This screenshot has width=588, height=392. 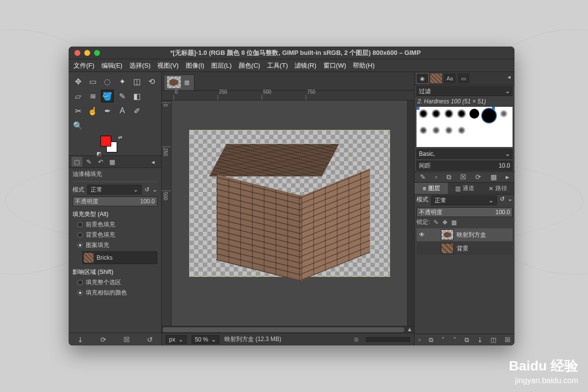 What do you see at coordinates (463, 249) in the screenshot?
I see `layer-name-2: 背景` at bounding box center [463, 249].